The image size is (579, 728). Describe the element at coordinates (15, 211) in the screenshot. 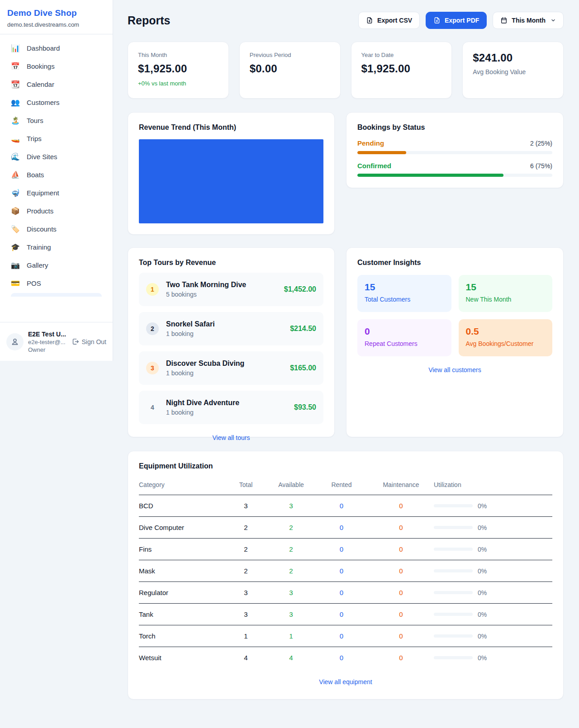

I see `products-icon: 📦` at that location.